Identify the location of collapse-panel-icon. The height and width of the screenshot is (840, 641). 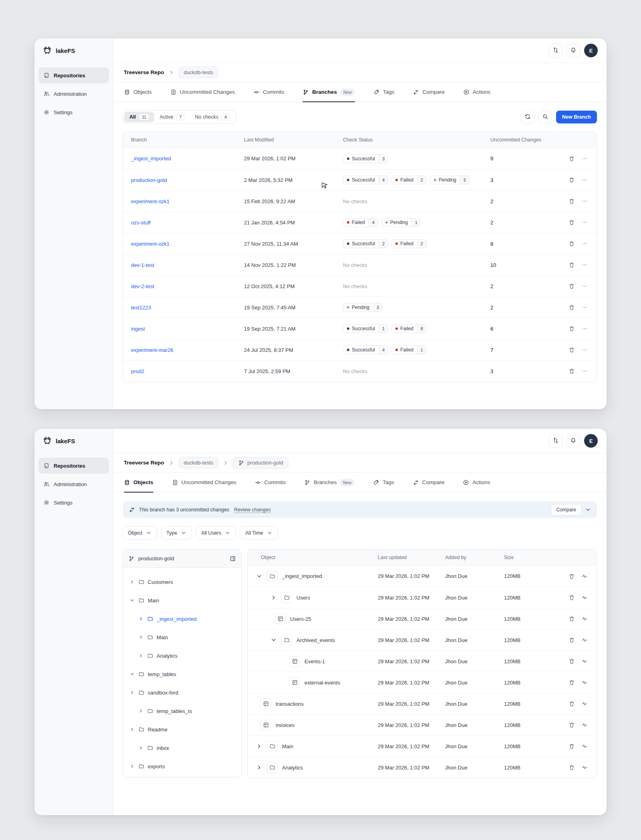
(233, 559).